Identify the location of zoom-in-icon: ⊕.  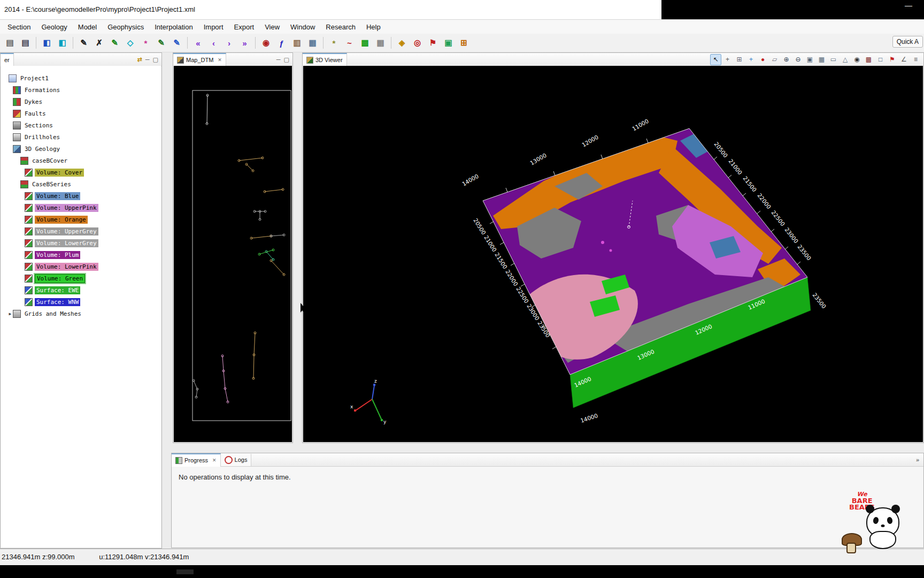
(786, 60).